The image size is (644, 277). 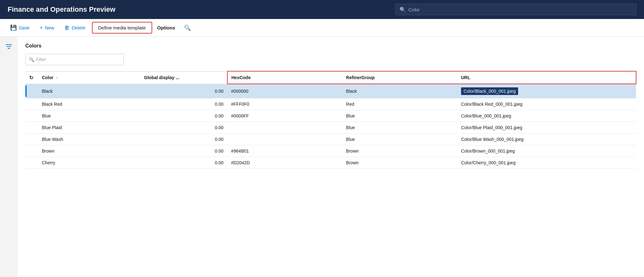 I want to click on filter-sidebar, so click(x=9, y=157).